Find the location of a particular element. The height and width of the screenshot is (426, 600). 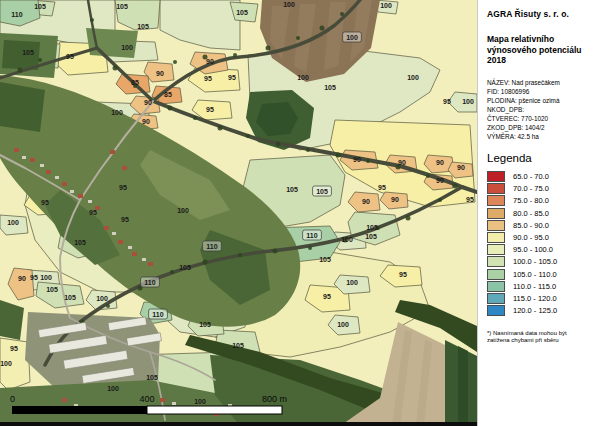

legend-label: 70.0 - 75.0 is located at coordinates (531, 188).